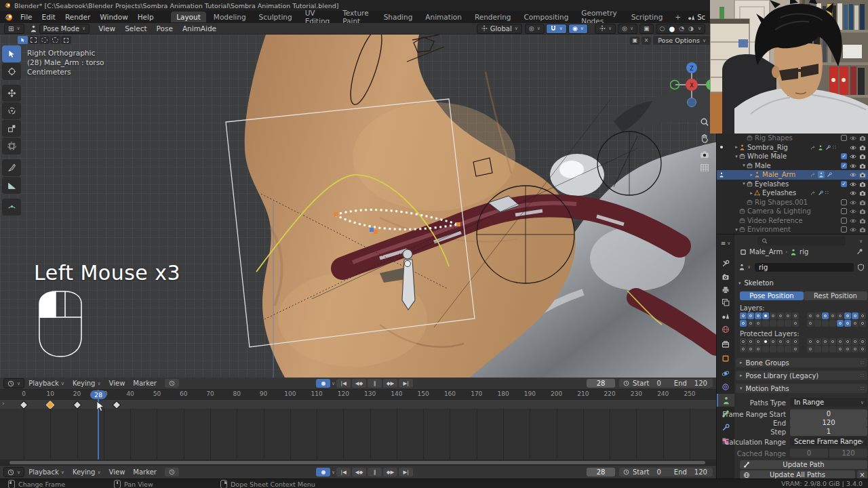 This screenshot has height=488, width=868. What do you see at coordinates (46, 472) in the screenshot?
I see `dopesheet-menu-playback: Playback ∨` at bounding box center [46, 472].